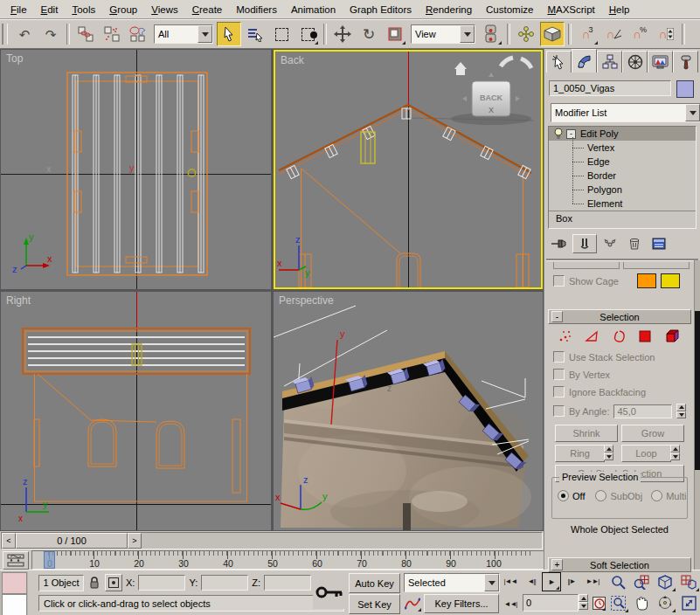 This screenshot has width=700, height=615. I want to click on show-end-result-button, so click(585, 244).